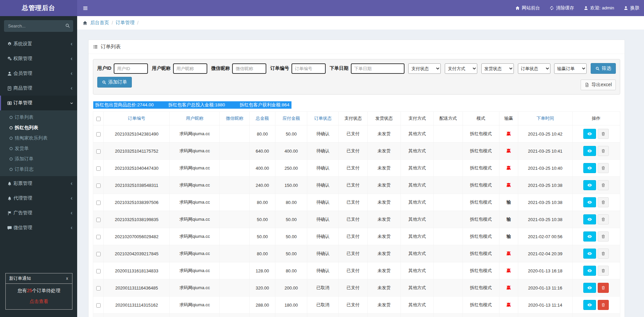  What do you see at coordinates (137, 168) in the screenshot?
I see `cell-order-id: 202103251040447430` at bounding box center [137, 168].